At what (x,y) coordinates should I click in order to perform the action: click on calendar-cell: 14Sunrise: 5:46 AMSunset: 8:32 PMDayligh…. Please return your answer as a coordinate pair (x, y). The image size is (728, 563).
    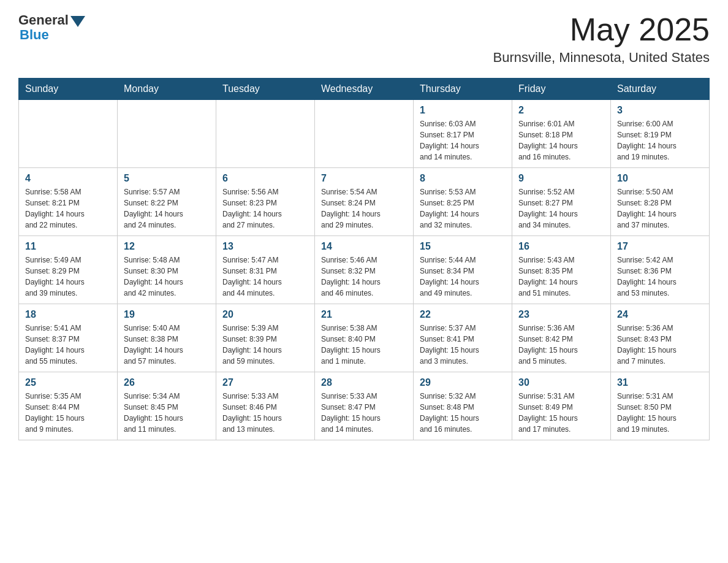
    Looking at the image, I should click on (364, 270).